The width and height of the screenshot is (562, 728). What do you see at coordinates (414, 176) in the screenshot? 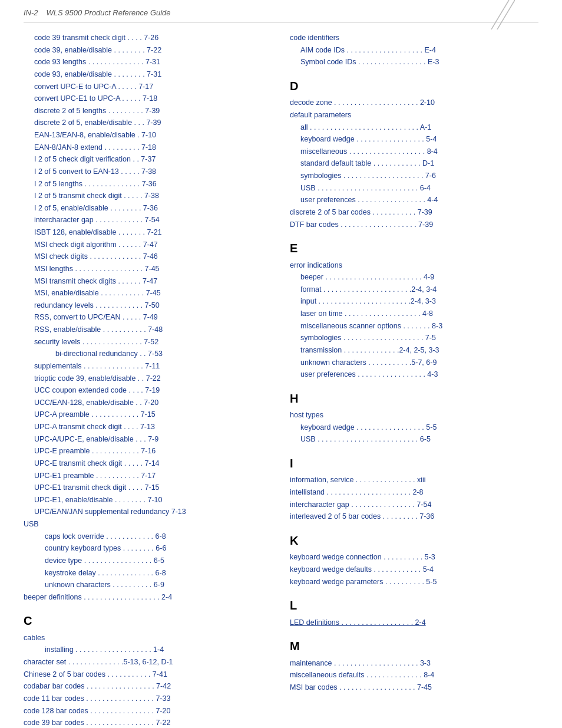
I see `entry-default-symb: symbologies . . . . . . . . . . . . . . …` at bounding box center [414, 176].